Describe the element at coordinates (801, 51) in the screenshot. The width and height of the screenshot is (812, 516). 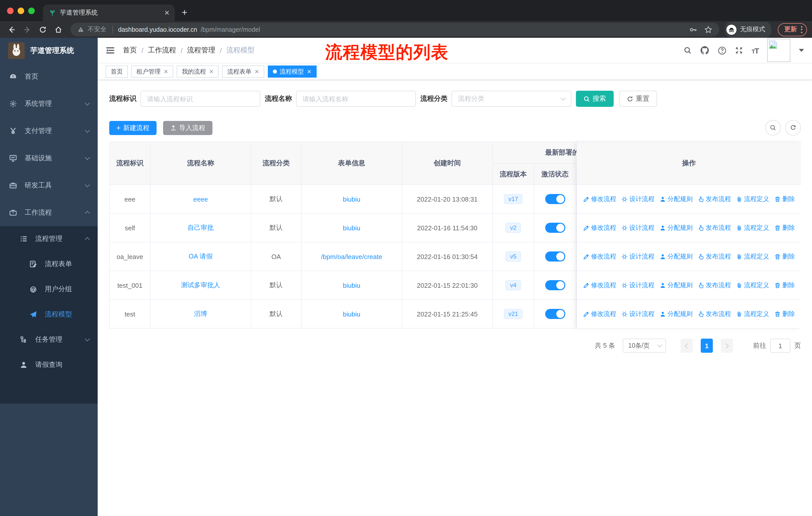
I see `avatar-caret-icon` at that location.